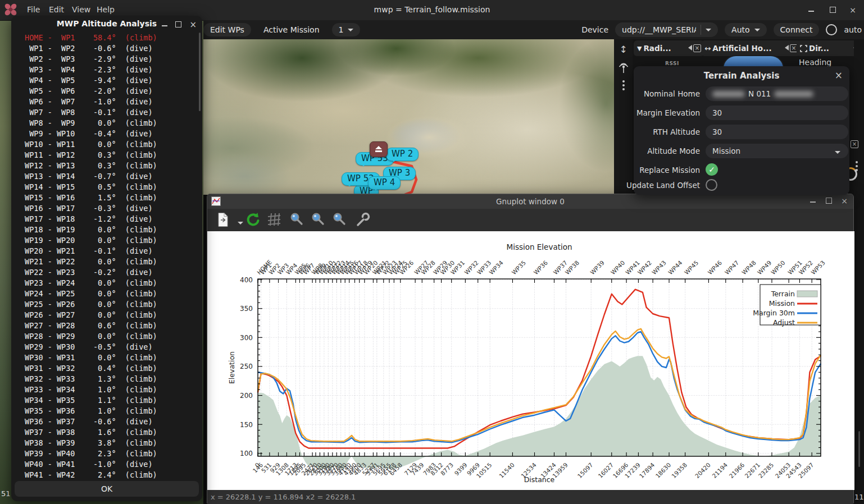  I want to click on altitude-row: WP14 - WP15 0.5° (climb), so click(107, 187).